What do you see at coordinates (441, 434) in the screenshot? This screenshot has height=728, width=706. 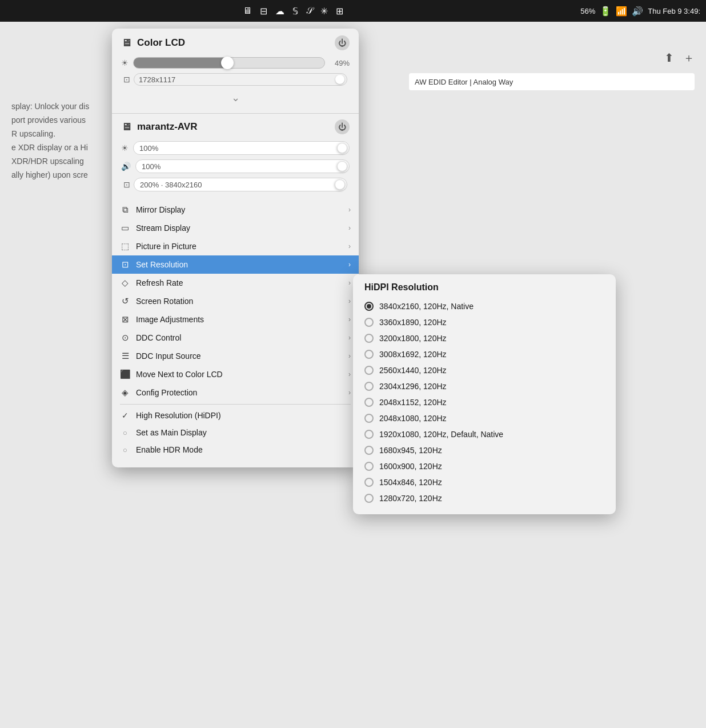 I see `submenu-label-8: 1920x1080, 120Hz, Default, Native` at bounding box center [441, 434].